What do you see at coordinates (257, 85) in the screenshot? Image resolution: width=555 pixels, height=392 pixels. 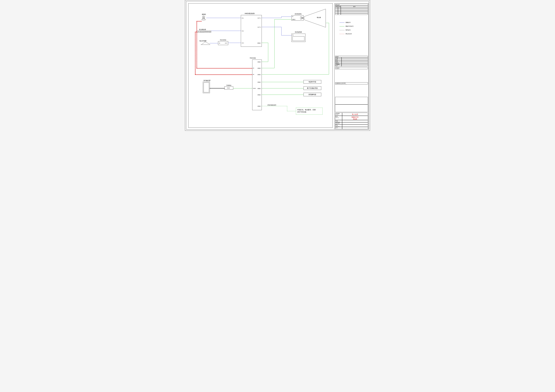 I see `control-host: 控制口 控制口 控制口 控制口 控制口 控制口 控制口 IR IR RJ45` at bounding box center [257, 85].